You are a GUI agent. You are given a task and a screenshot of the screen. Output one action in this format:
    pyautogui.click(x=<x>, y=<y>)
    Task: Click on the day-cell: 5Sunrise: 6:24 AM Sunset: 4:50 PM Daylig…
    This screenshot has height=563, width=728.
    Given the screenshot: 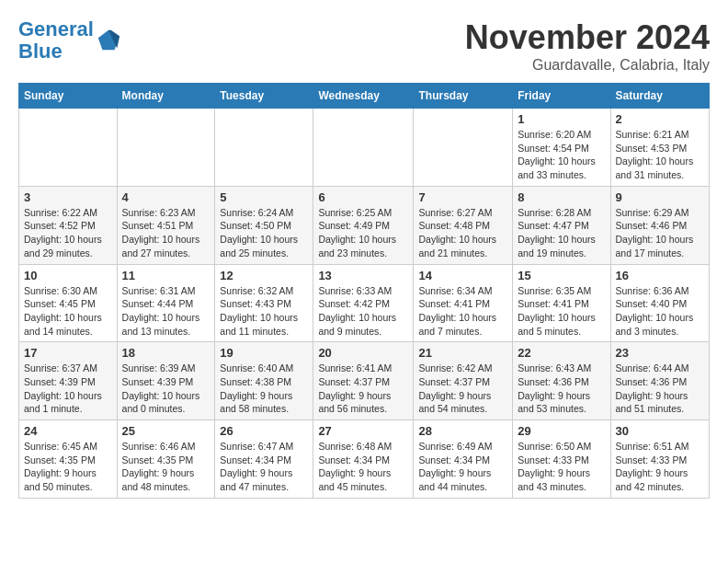 What is the action you would take?
    pyautogui.click(x=265, y=224)
    